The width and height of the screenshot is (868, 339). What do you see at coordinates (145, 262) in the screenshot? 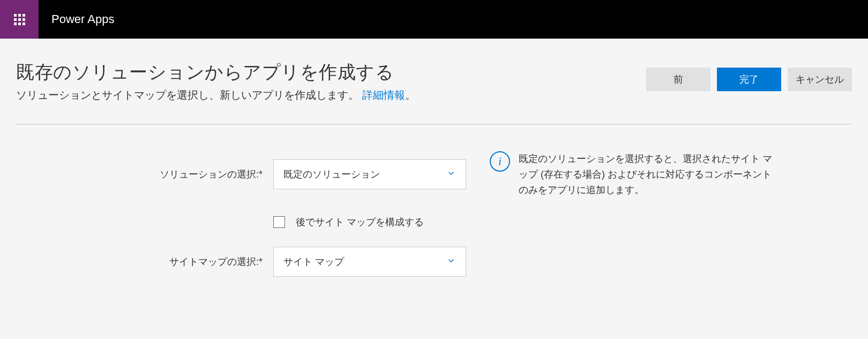
I see `sitemap-select-label: サイトマップの選択:*` at bounding box center [145, 262].